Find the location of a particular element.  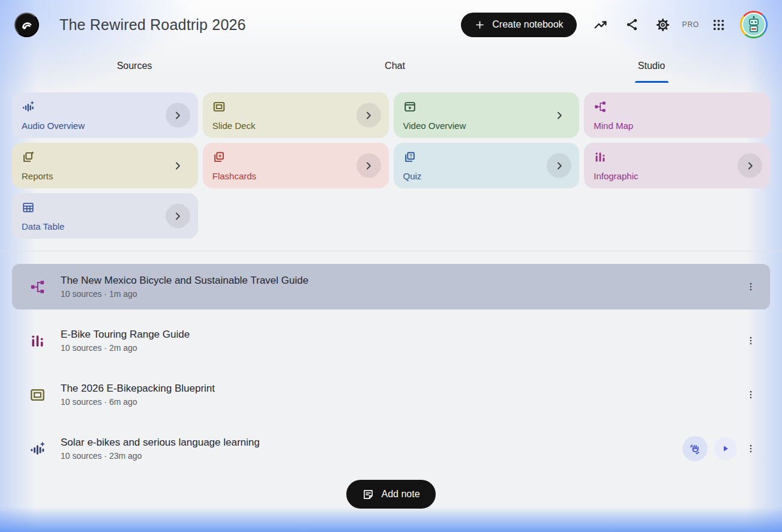

play-audio-button is located at coordinates (726, 449).